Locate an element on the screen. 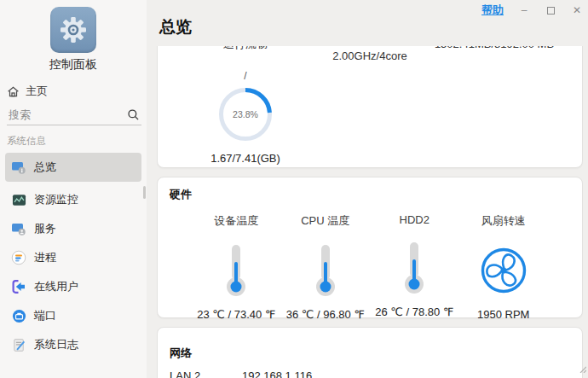 This screenshot has width=588, height=378. sidebar-item-services: 服务 is located at coordinates (73, 229).